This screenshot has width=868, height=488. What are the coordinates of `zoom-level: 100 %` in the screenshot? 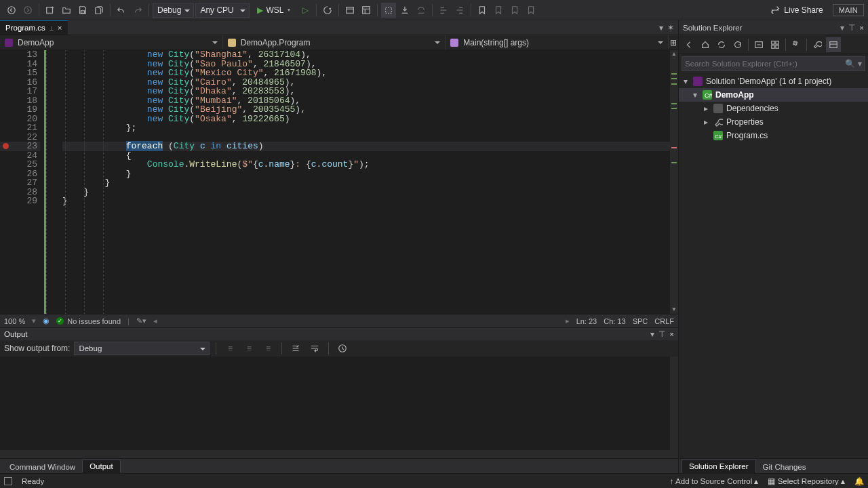 It's located at (15, 321).